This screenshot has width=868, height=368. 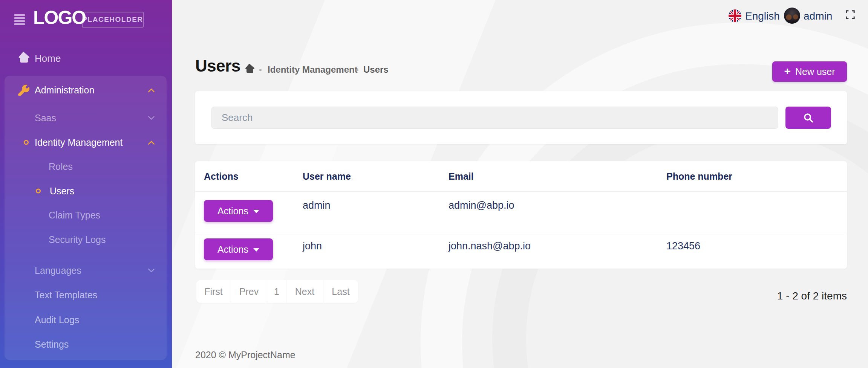 What do you see at coordinates (810, 72) in the screenshot?
I see `new-user-button: + New user` at bounding box center [810, 72].